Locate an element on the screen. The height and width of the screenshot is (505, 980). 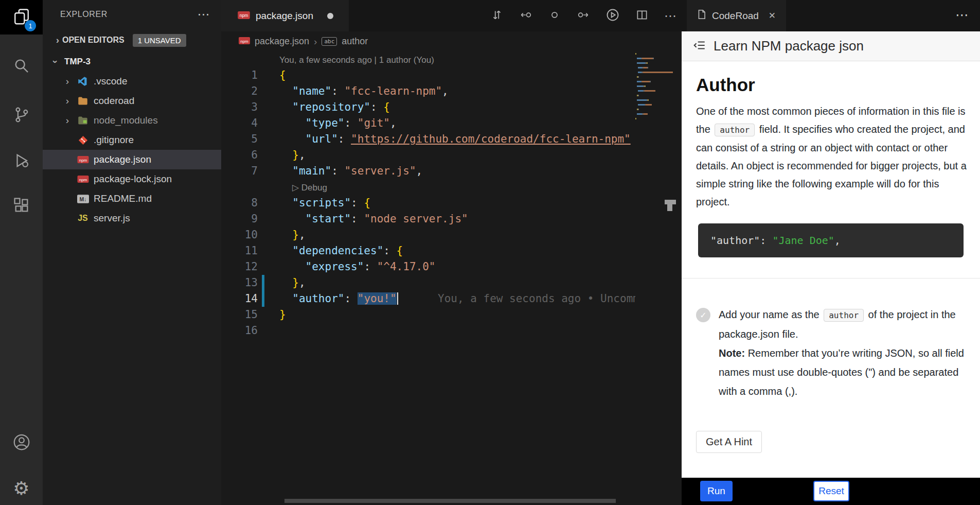
file-label: node_modules is located at coordinates (126, 120).